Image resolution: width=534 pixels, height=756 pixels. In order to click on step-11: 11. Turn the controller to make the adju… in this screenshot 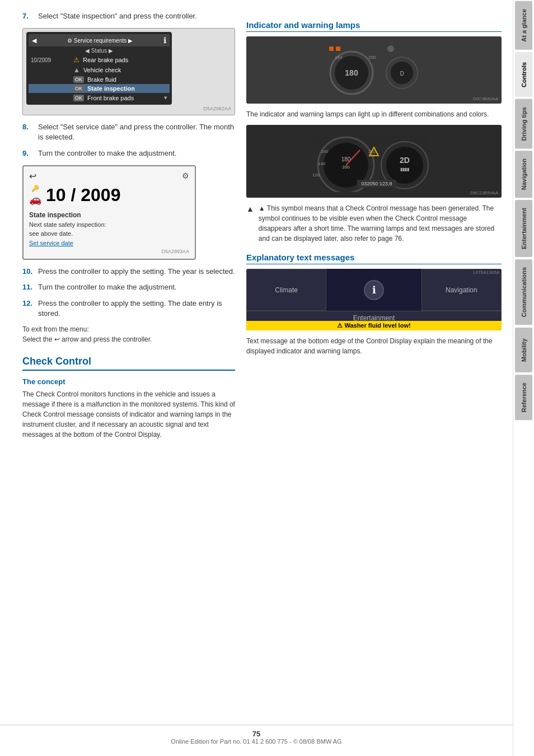, I will do `click(129, 287)`.